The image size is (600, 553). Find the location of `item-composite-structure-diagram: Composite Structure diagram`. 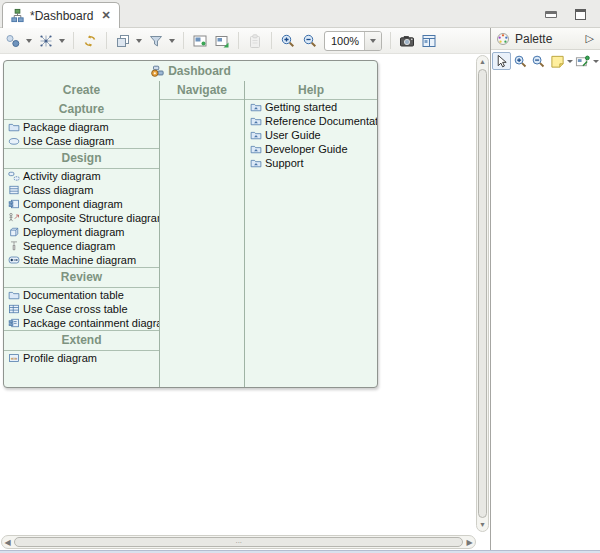

item-composite-structure-diagram: Composite Structure diagram is located at coordinates (82, 218).